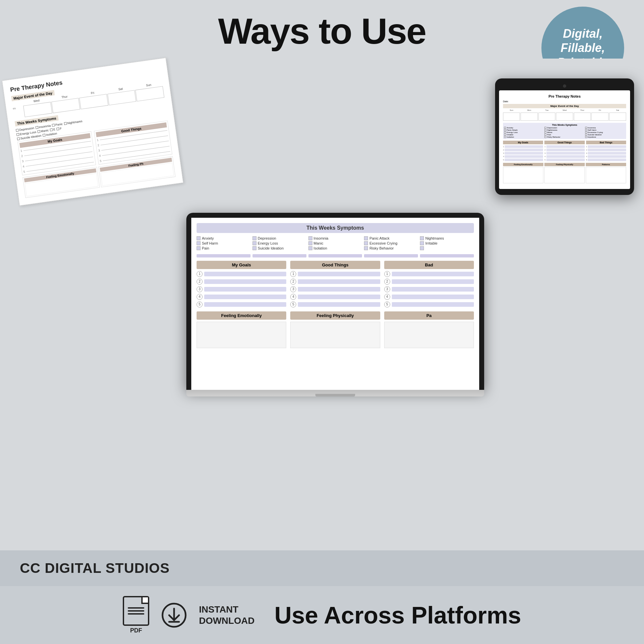  I want to click on footer-title: Use Across Platforms, so click(398, 615).